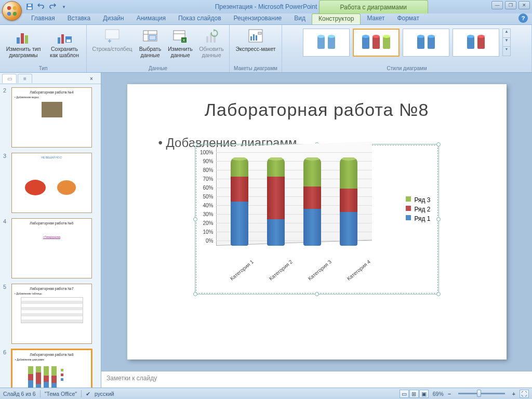 The width and height of the screenshot is (532, 399). What do you see at coordinates (12, 11) in the screenshot?
I see `office-button` at bounding box center [12, 11].